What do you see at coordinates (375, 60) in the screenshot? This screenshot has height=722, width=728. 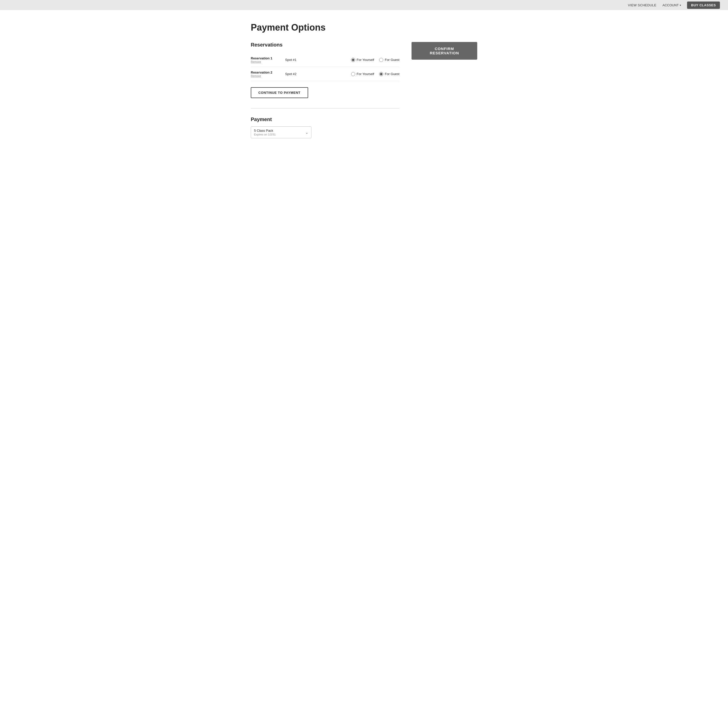 I see `reservation-1-radio-group: For Yourself For Guest` at bounding box center [375, 60].